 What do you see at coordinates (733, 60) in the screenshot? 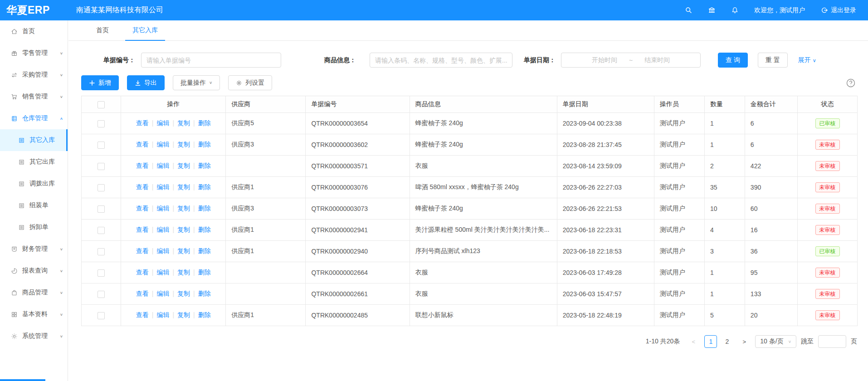
I see `query-button: 查 询` at bounding box center [733, 60].